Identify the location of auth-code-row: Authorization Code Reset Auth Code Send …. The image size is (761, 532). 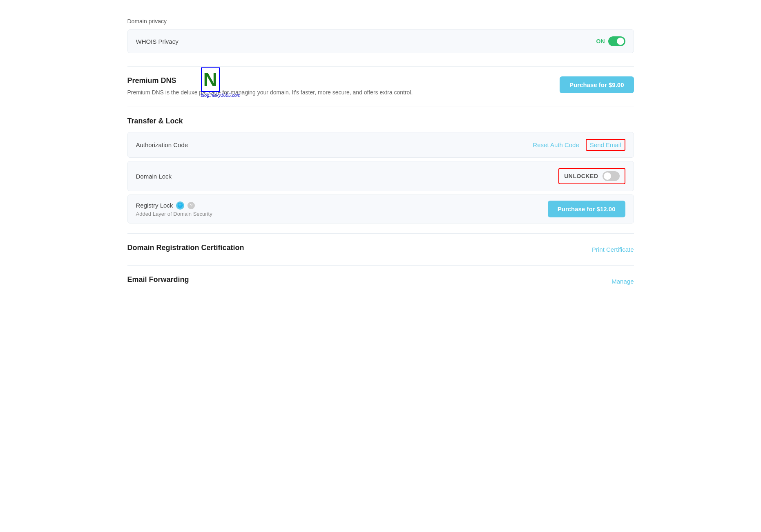
(381, 145).